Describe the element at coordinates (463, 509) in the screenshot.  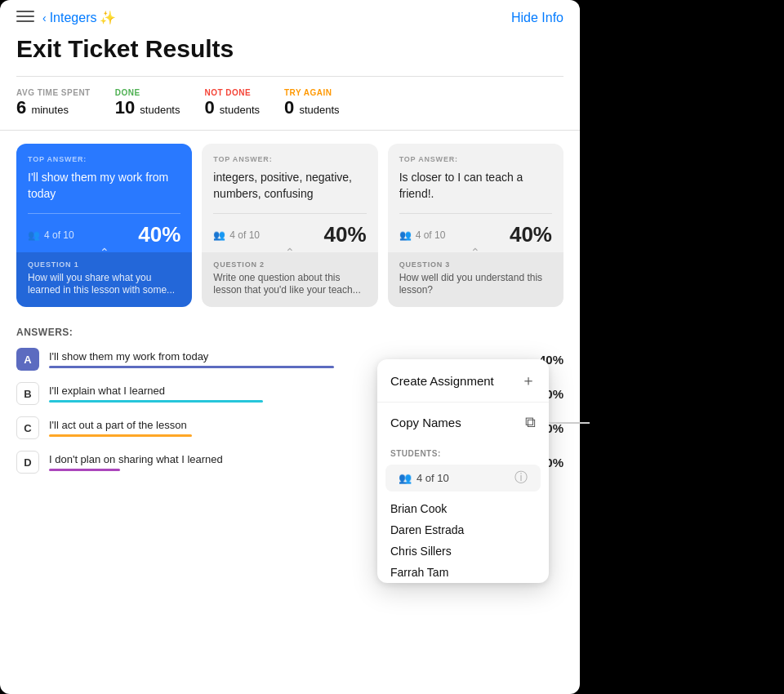
I see `student-name-1: Brian Cook` at that location.